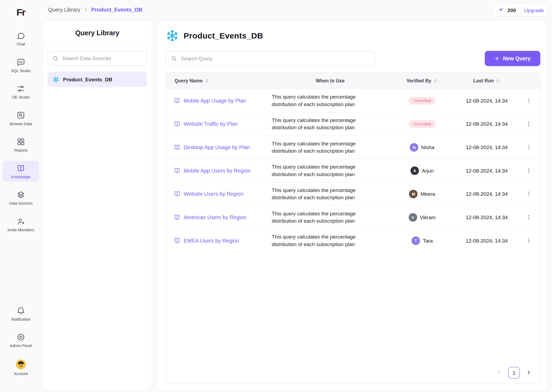 This screenshot has width=552, height=392. What do you see at coordinates (21, 224) in the screenshot?
I see `sidebar-item-invite-members: Invite Members` at bounding box center [21, 224].